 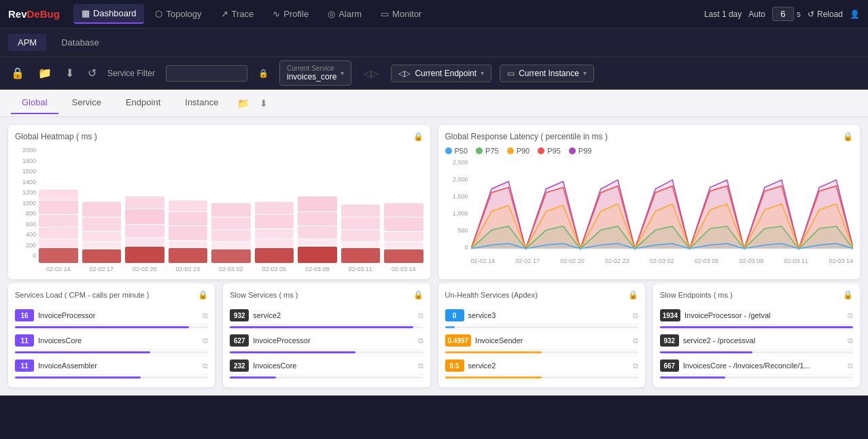 I want to click on slow-service-item-1: 932 service2 ⧉, so click(x=326, y=318).